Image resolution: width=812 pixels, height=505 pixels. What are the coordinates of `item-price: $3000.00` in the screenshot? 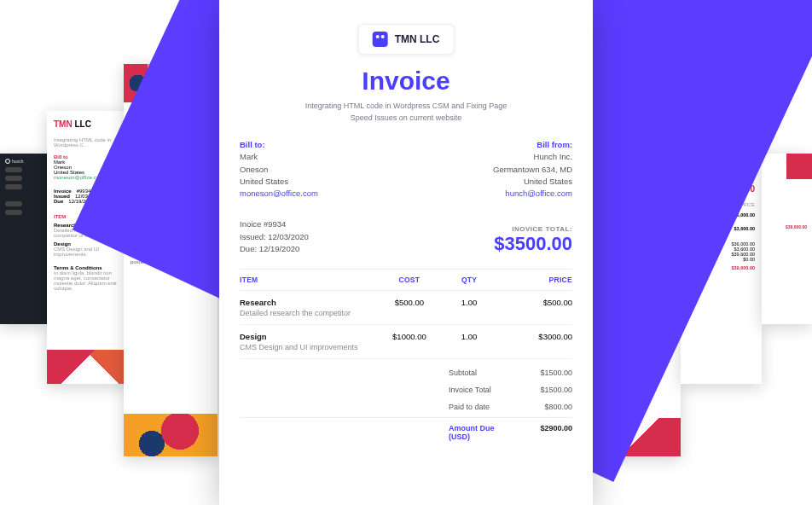 It's located at (536, 341).